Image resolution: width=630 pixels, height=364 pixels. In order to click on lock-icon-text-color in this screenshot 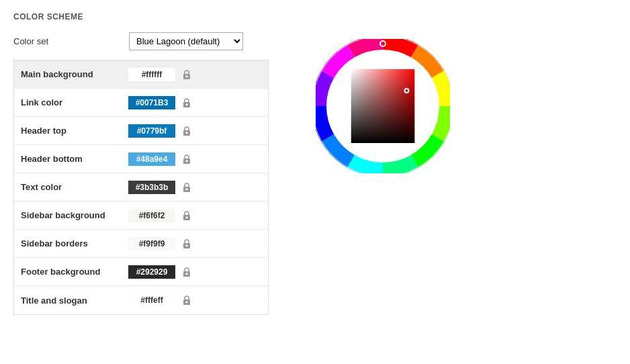, I will do `click(187, 187)`.